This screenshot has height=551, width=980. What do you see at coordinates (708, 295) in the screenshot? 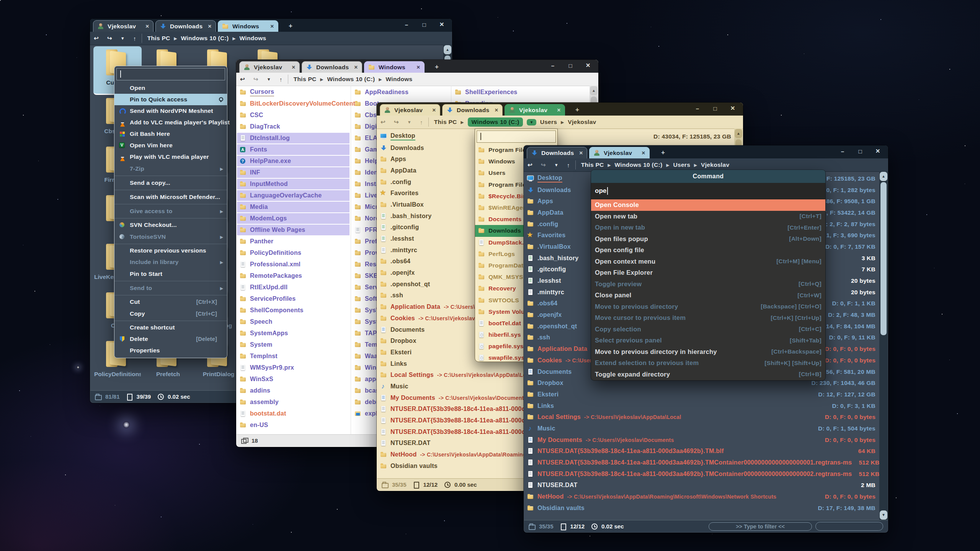
I see `palette-command: Close panel [Ctrl+W]` at bounding box center [708, 295].